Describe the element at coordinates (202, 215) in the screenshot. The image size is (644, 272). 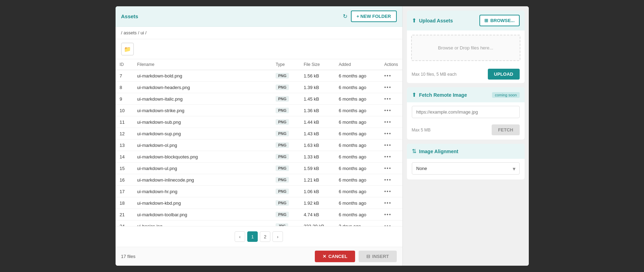
I see `cell-filename: ui-markdown-toolbar.png` at that location.